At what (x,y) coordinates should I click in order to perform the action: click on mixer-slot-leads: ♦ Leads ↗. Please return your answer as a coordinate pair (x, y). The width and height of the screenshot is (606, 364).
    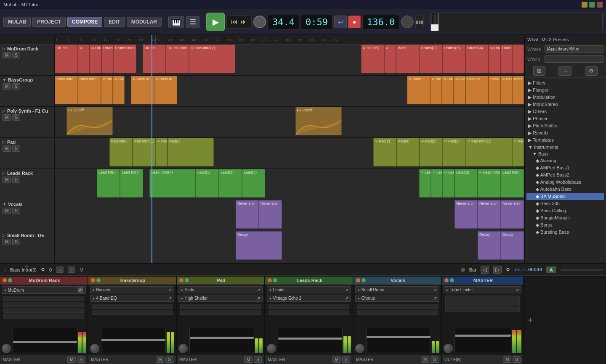
    Looking at the image, I should click on (309, 290).